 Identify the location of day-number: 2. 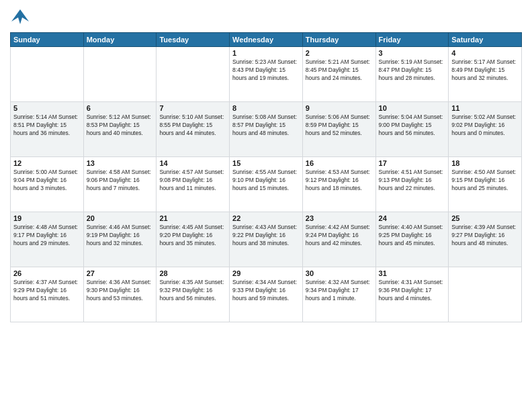
(339, 53).